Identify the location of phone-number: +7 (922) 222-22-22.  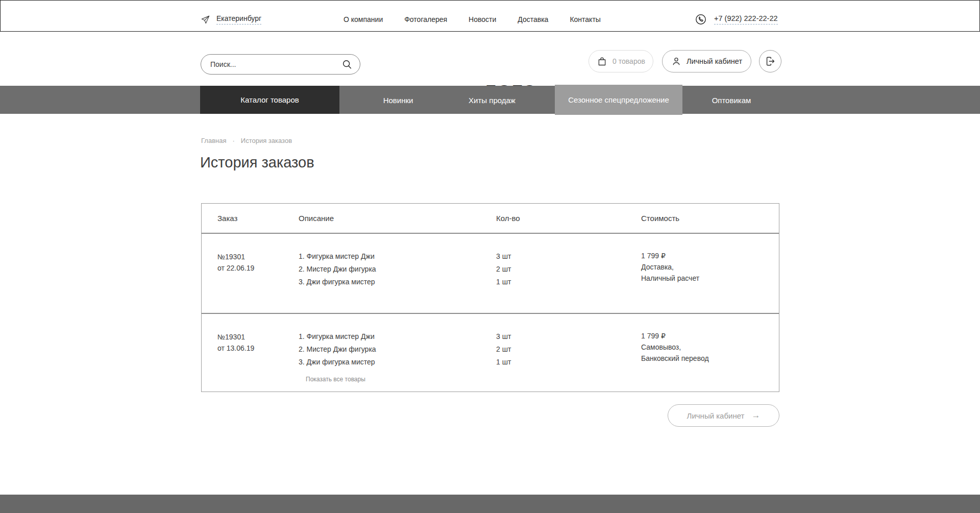
(746, 19).